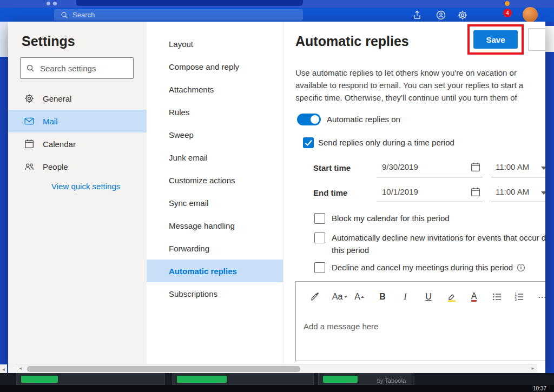  Describe the element at coordinates (215, 225) in the screenshot. I see `mail-nav-message-handling: Message handling` at that location.